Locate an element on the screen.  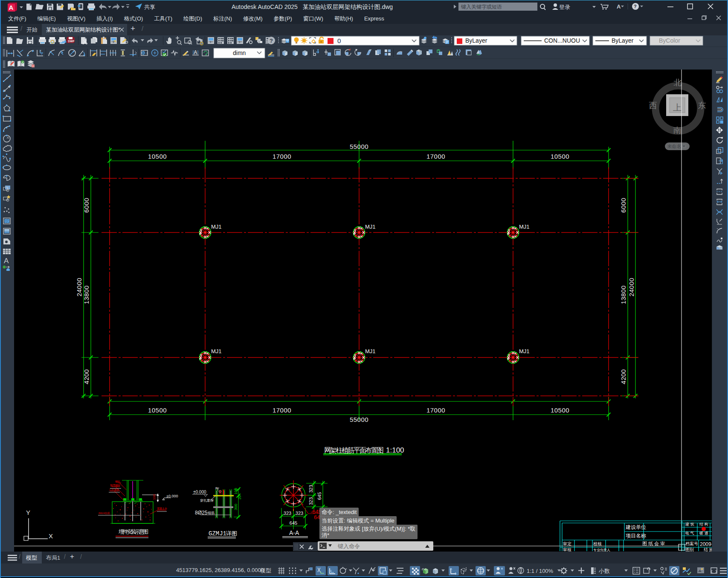
svg-text: 1:1 / 100% is located at coordinates (540, 571).